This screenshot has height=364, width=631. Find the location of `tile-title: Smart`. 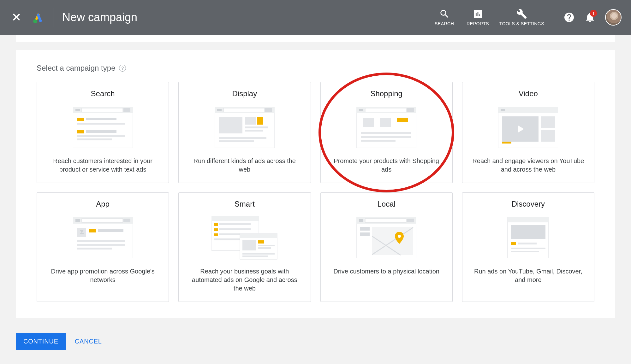

tile-title: Smart is located at coordinates (244, 204).